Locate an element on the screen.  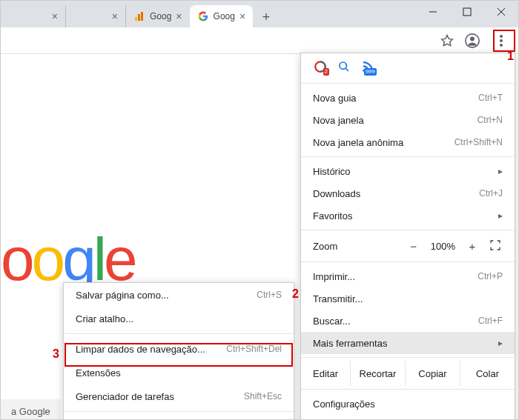
menu-copy: Copiar is located at coordinates (432, 373).